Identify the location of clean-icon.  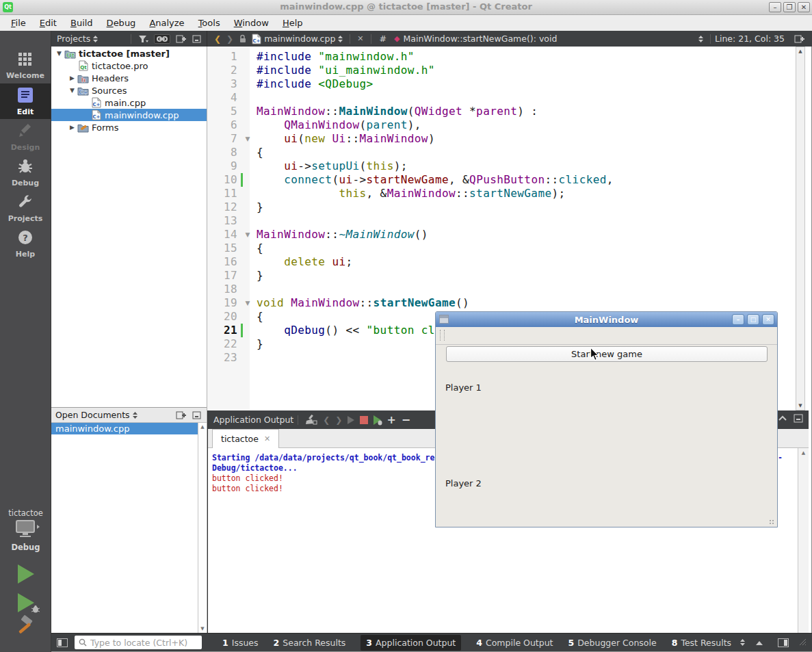
(311, 420).